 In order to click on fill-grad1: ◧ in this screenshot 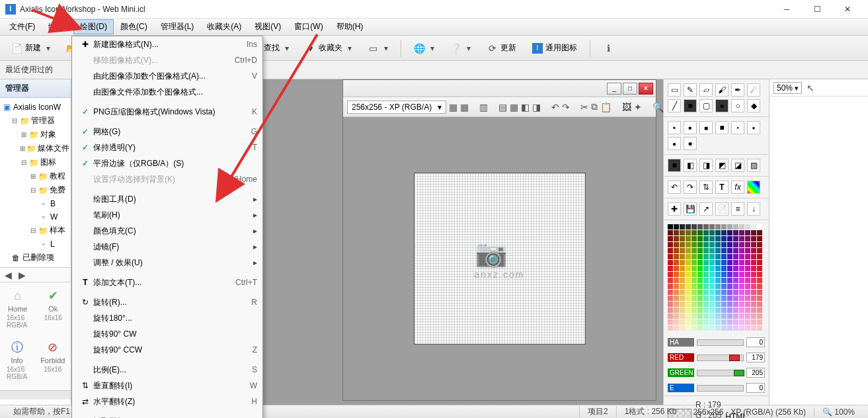, I will do `click(690, 165)`.